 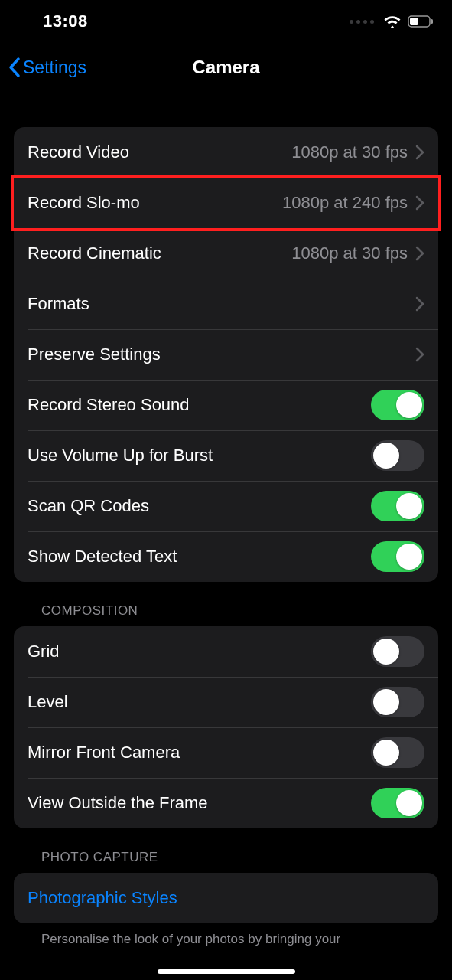 I want to click on wifi-icon, so click(x=392, y=21).